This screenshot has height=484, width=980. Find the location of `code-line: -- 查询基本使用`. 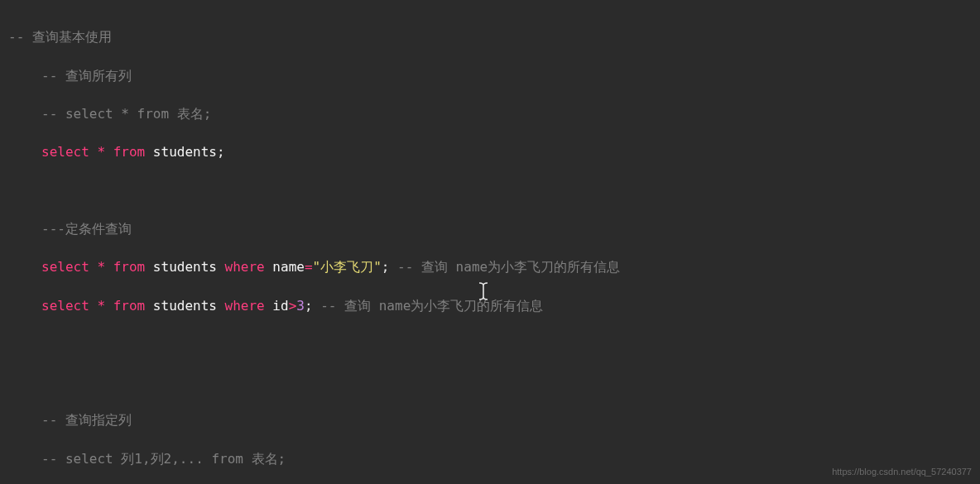

code-line: -- 查询基本使用 is located at coordinates (490, 36).